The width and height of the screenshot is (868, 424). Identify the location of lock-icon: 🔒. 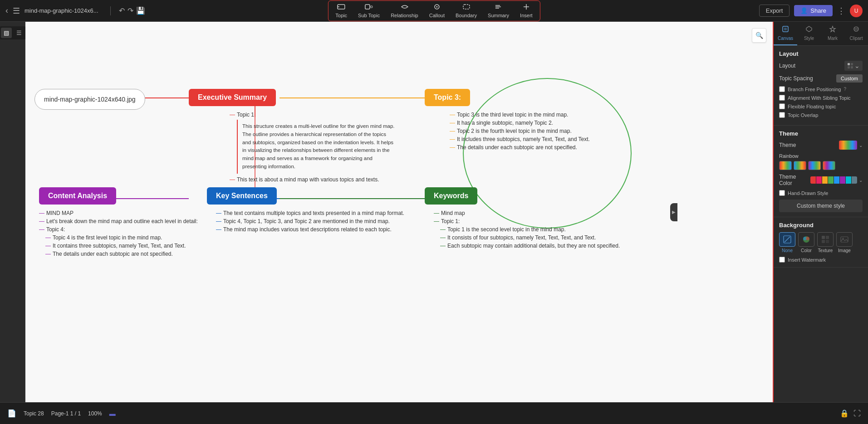
(844, 414).